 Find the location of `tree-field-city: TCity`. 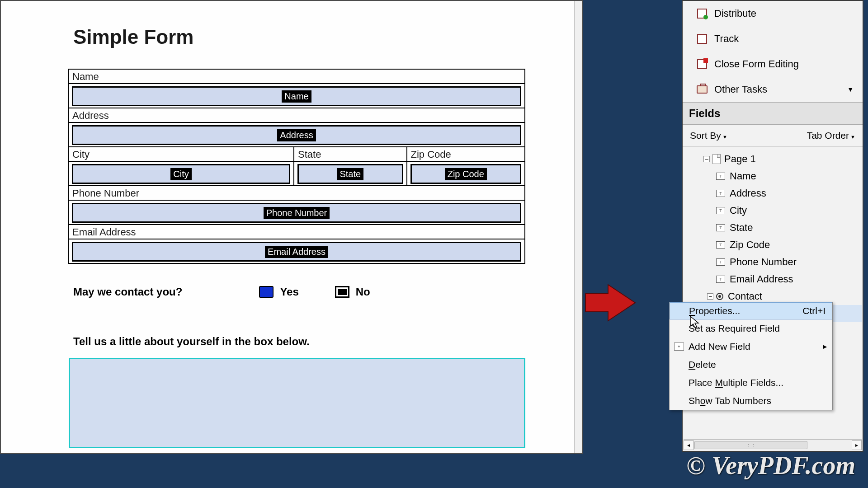

tree-field-city: TCity is located at coordinates (773, 211).